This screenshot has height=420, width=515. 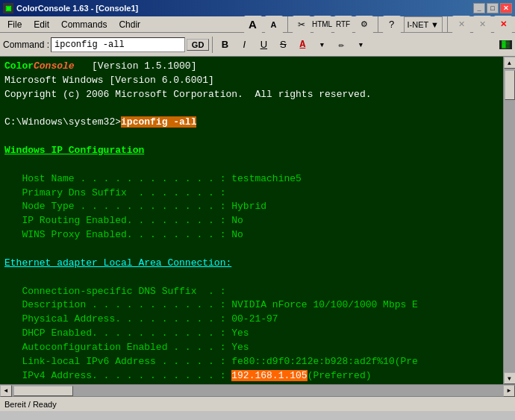 What do you see at coordinates (341, 45) in the screenshot?
I see `highlight-button: ✏` at bounding box center [341, 45].